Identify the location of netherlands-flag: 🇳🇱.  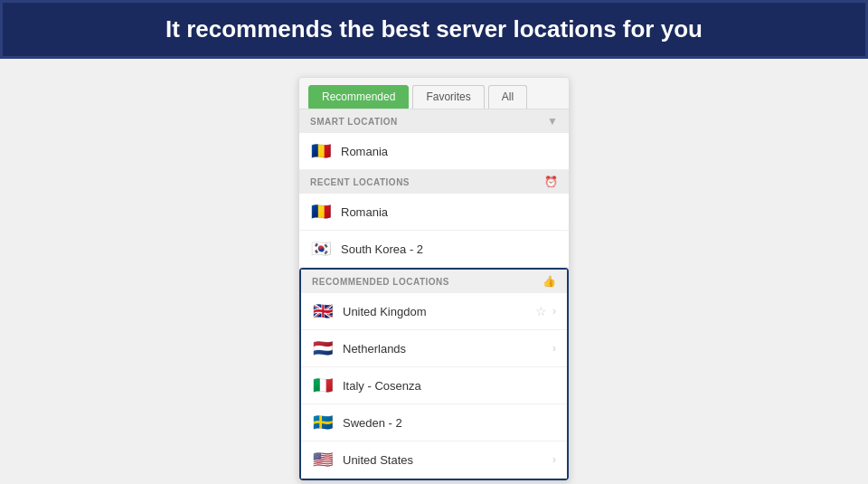
(323, 348).